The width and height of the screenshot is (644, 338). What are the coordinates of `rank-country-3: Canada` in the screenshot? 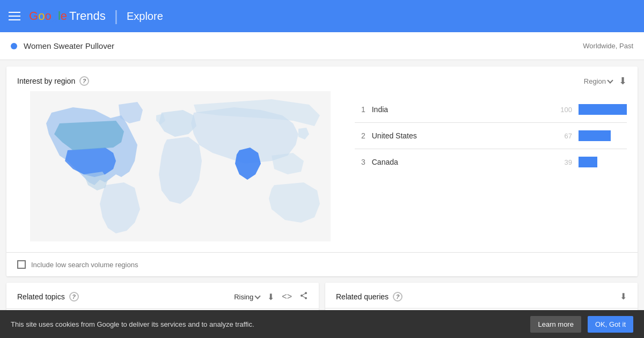 It's located at (460, 162).